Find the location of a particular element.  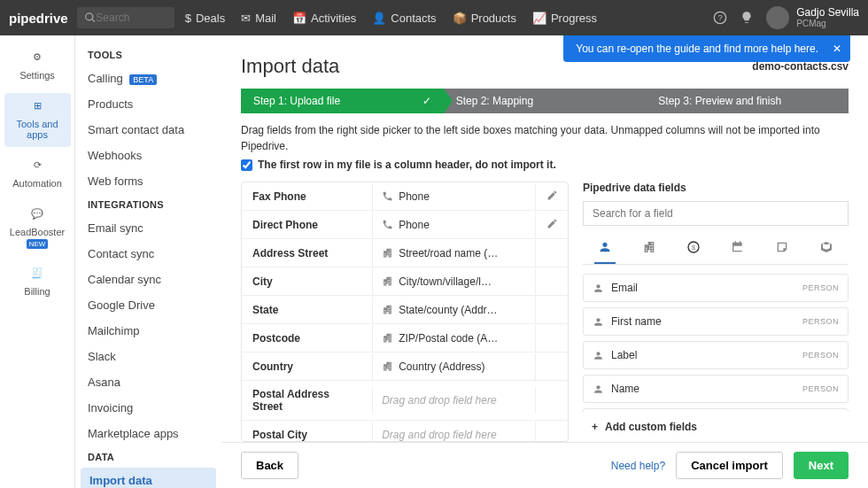

header-row-checkbox: The first row in my file is a column hea… is located at coordinates (545, 165).